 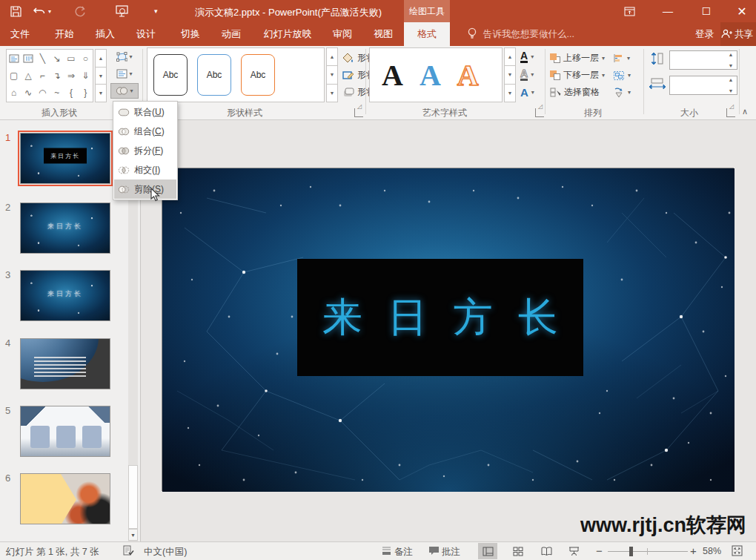 I want to click on start-slideshow-icon, so click(x=122, y=11).